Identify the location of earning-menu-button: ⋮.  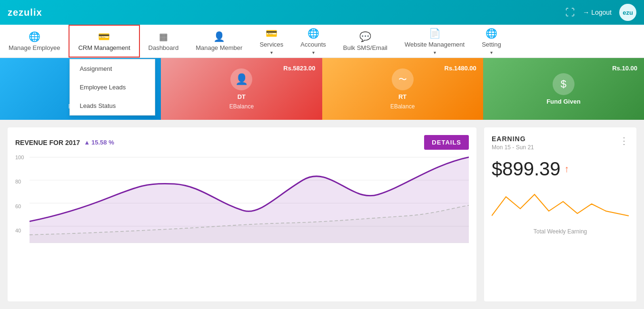
(624, 141).